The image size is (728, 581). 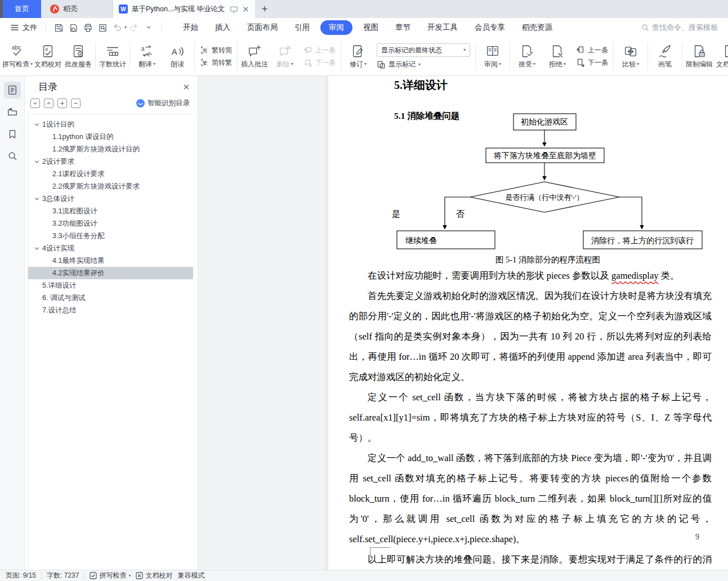 I want to click on status-doc-proof: 文档校对, so click(x=154, y=575).